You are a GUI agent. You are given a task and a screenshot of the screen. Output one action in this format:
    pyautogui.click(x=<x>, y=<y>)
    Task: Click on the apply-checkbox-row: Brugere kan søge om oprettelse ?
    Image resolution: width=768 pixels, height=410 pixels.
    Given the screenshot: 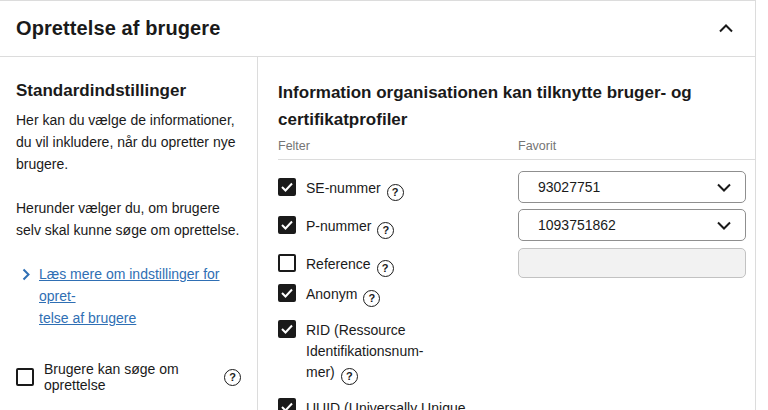 What is the action you would take?
    pyautogui.click(x=128, y=377)
    